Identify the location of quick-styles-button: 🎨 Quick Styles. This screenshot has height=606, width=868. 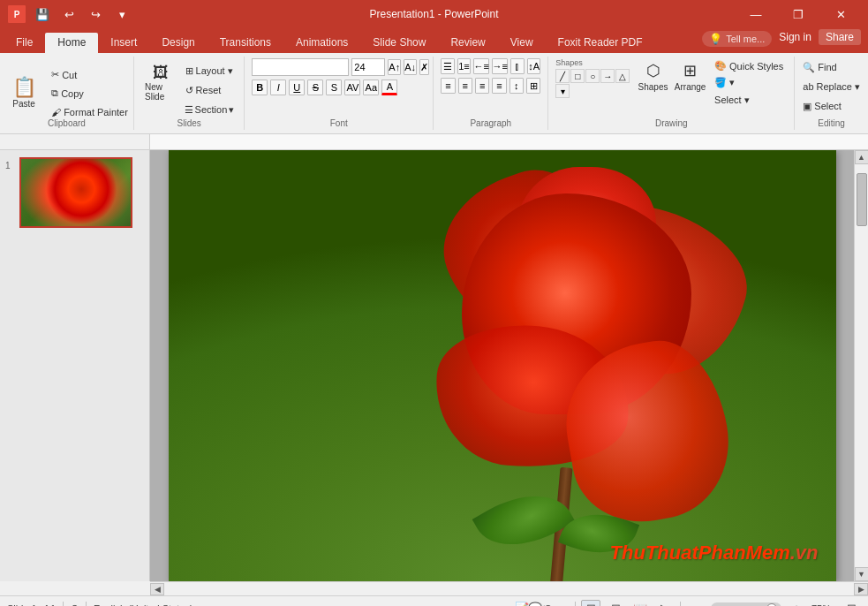
(749, 65).